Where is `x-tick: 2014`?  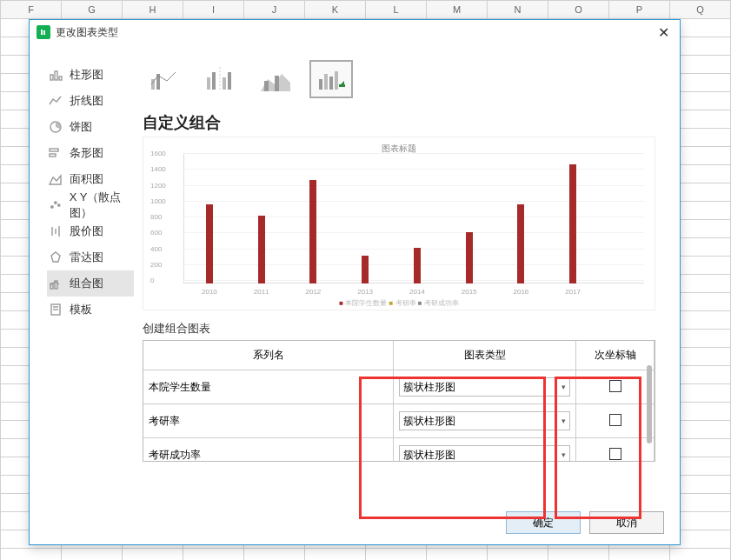
x-tick: 2014 is located at coordinates (417, 292).